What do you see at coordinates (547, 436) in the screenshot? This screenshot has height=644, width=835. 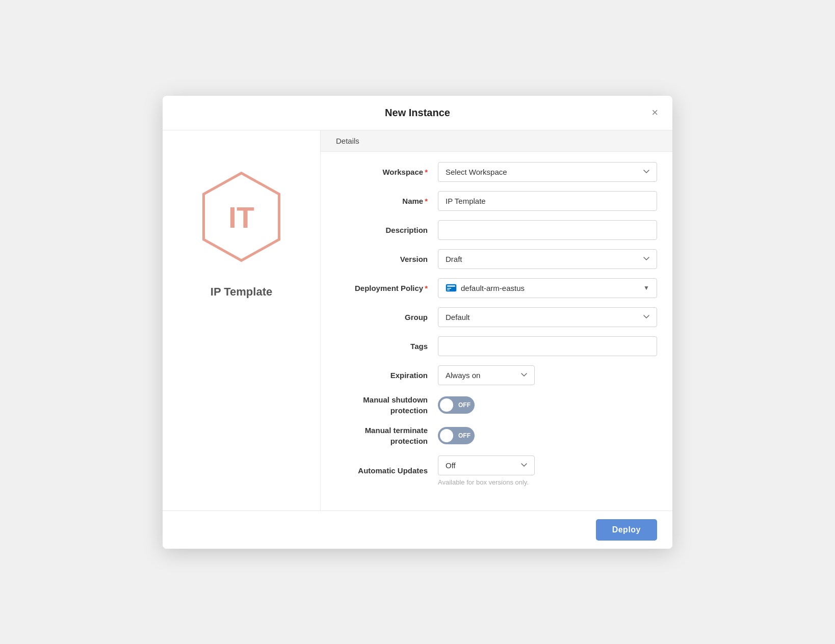 I see `manual-terminate-control: OFF` at bounding box center [547, 436].